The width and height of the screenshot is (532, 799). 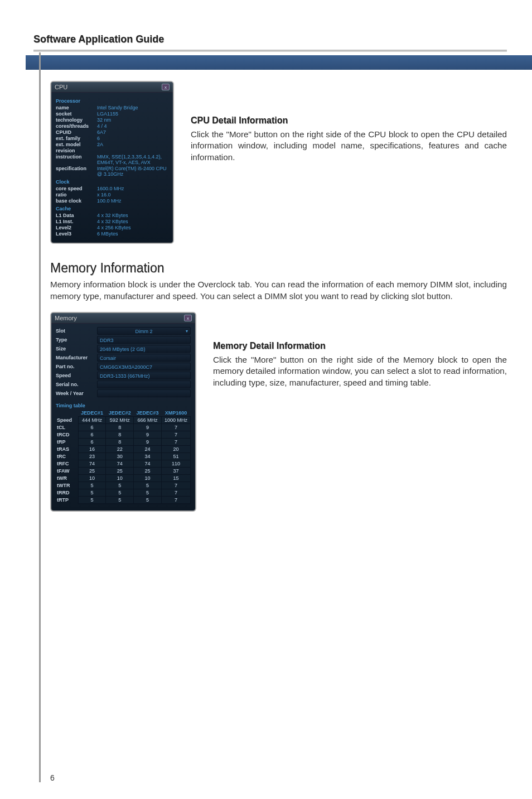 I want to click on cpu-row-key: base clock, so click(x=76, y=201).